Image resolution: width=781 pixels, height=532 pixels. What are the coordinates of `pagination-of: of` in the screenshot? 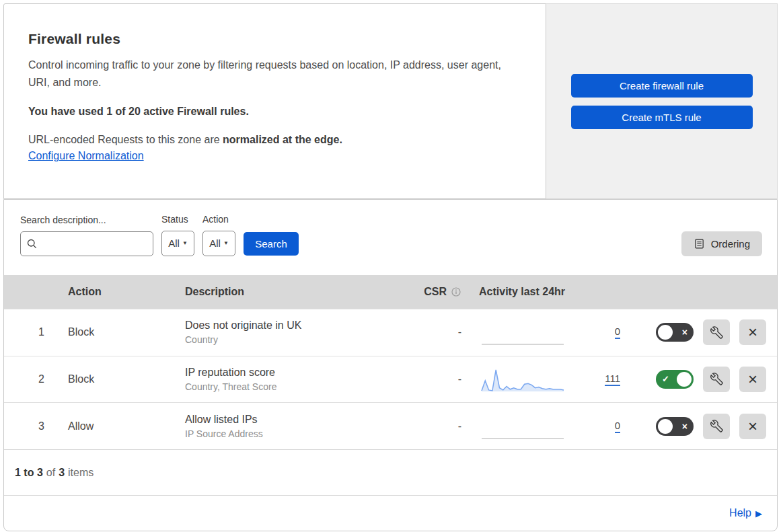 It's located at (51, 473).